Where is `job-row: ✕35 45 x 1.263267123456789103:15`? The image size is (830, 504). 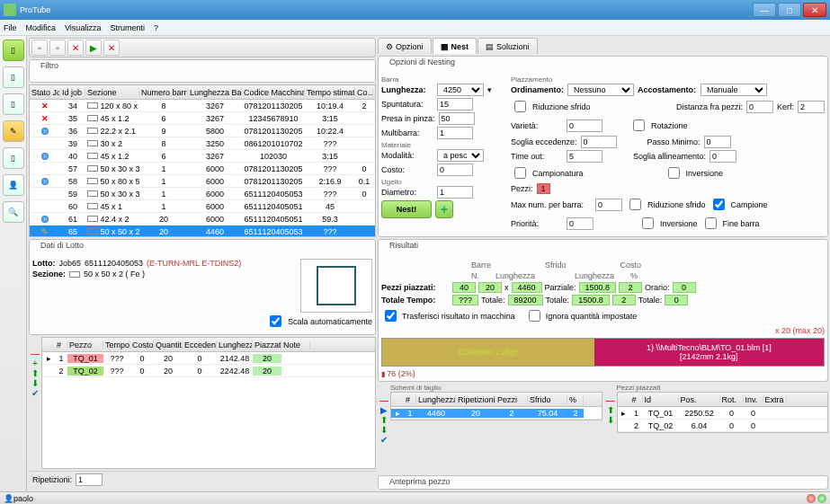
job-row: ✕35 45 x 1.263267123456789103:15 is located at coordinates (202, 119).